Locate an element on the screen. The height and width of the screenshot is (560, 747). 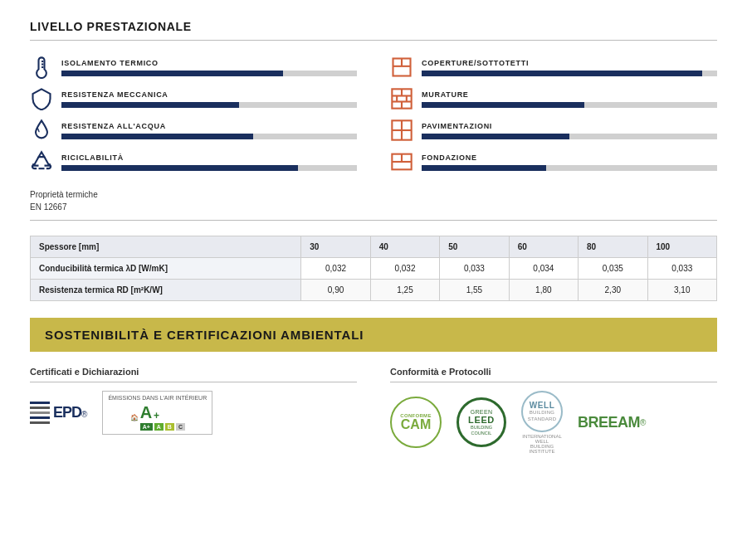
row-label-conducibilita: Conducibilità termica λD [W/mK] is located at coordinates (166, 269).